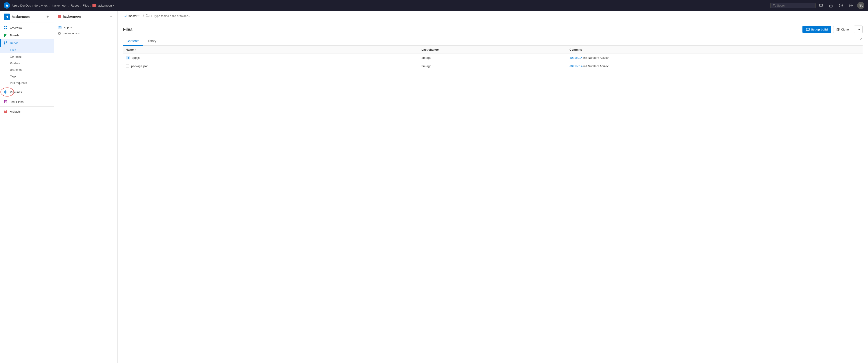 Image resolution: width=868 pixels, height=363 pixels. Describe the element at coordinates (86, 30) in the screenshot. I see `file-tree-body: TS app.js package.json` at that location.